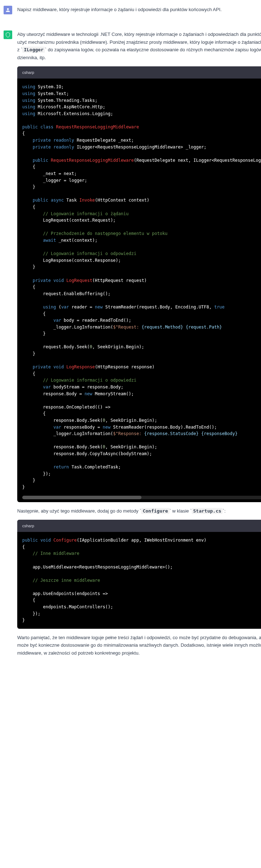  Describe the element at coordinates (139, 511) in the screenshot. I see `mid-paragraph: Następnie, aby użyć tego middleware, dod…` at that location.